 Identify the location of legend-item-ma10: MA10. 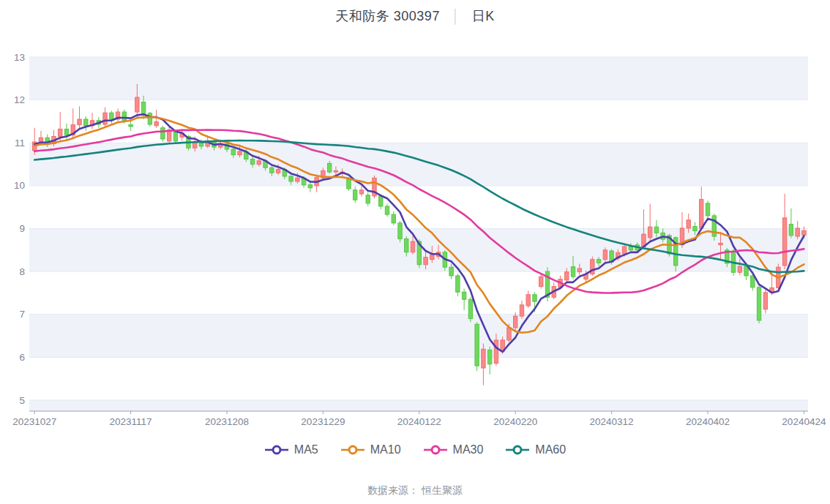
(370, 450).